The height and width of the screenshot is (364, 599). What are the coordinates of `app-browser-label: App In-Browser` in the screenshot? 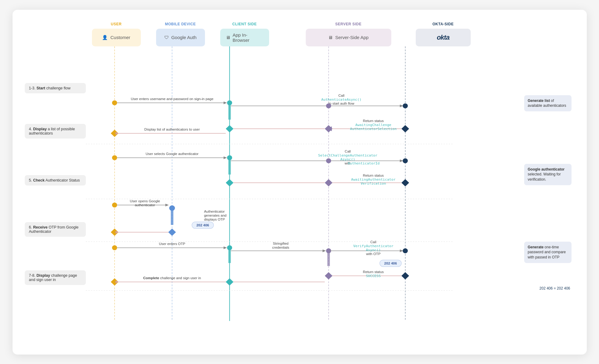 It's located at (248, 38).